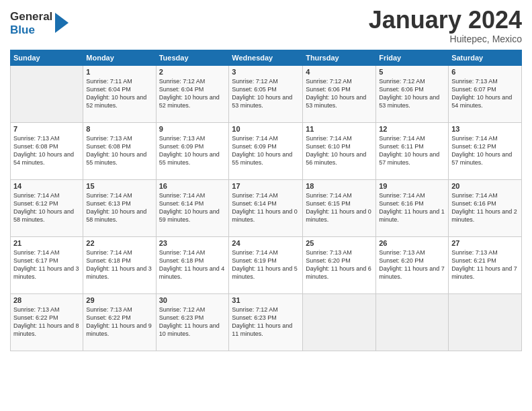 This screenshot has height=411, width=532. What do you see at coordinates (339, 150) in the screenshot?
I see `day-info: Sunrise: 7:14 AMSunset: 6:10 PMDaylight:…` at bounding box center [339, 150].